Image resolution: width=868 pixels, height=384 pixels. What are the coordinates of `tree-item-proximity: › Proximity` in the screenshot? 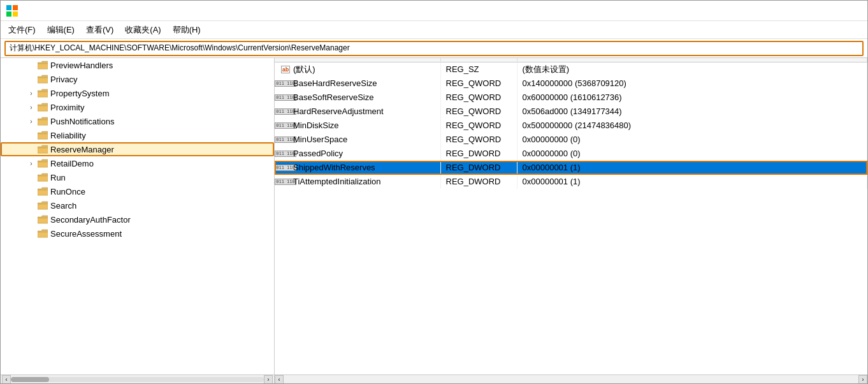 It's located at (138, 107).